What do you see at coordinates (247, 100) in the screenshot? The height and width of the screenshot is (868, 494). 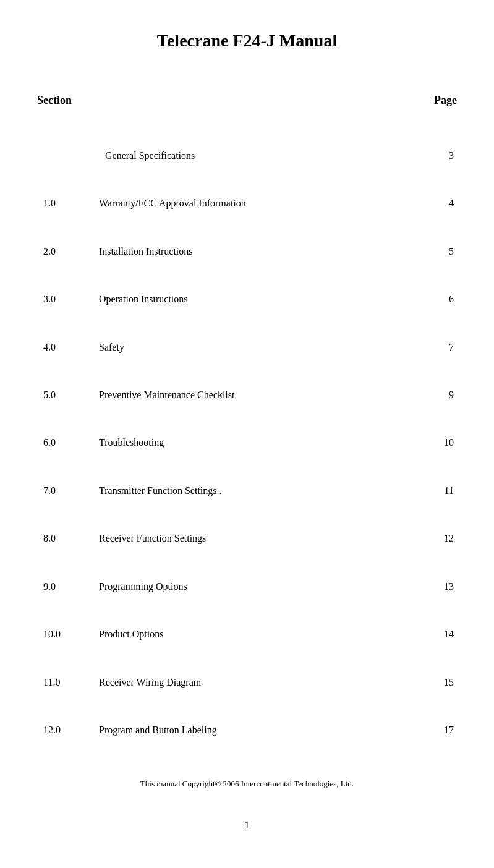 I see `toc-header: Section Page` at bounding box center [247, 100].